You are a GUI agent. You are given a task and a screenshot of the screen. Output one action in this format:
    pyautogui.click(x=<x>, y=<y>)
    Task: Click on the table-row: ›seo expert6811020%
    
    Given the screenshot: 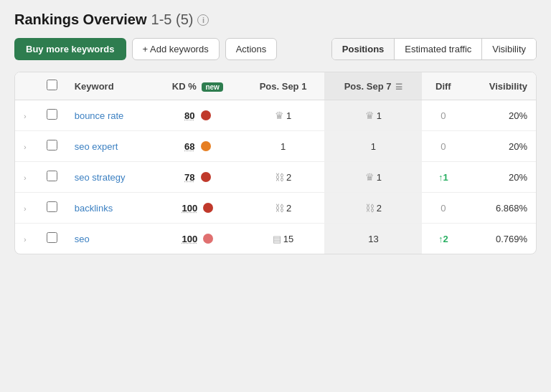 What is the action you would take?
    pyautogui.click(x=276, y=146)
    